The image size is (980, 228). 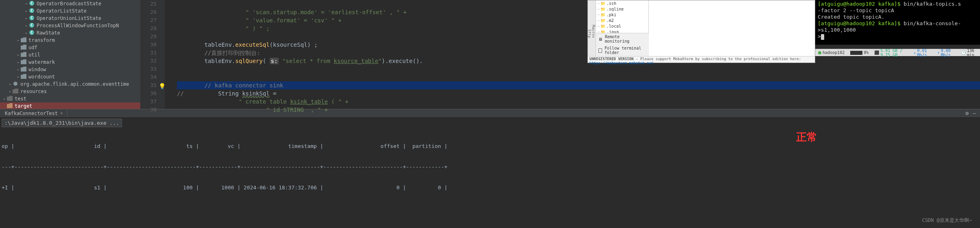 I want to click on moba-folder-ssh: ⋯📁.ssh, so click(x=622, y=3).